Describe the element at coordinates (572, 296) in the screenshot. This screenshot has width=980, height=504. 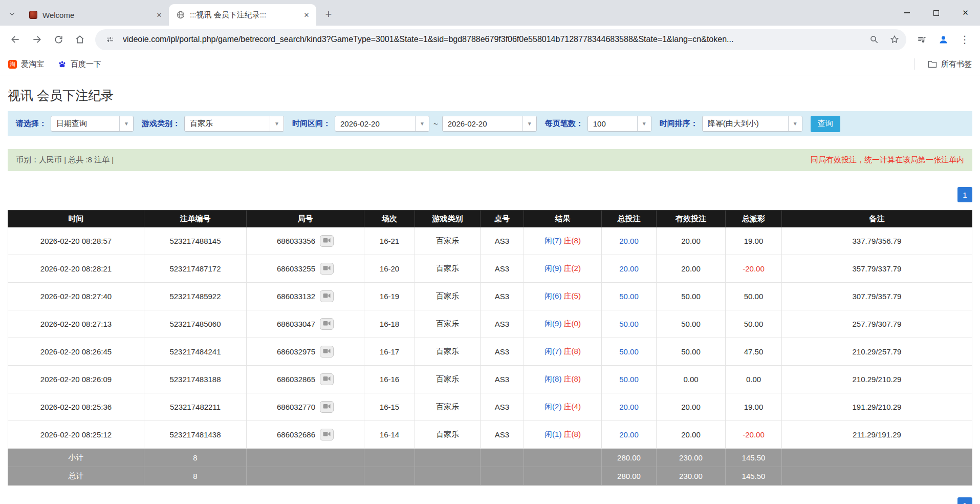
I see `result-banker: 庄(5)` at that location.